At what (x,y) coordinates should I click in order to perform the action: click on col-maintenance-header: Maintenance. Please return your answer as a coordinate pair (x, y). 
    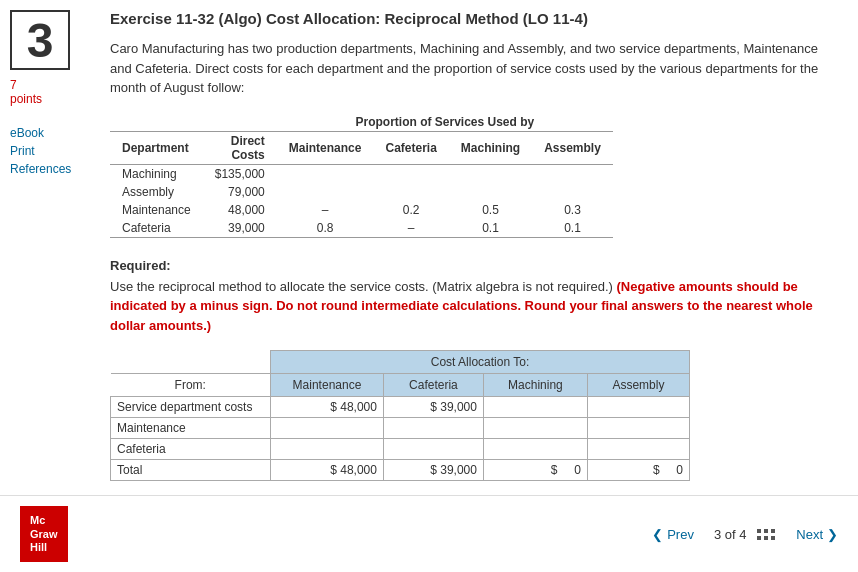
    Looking at the image, I should click on (328, 386).